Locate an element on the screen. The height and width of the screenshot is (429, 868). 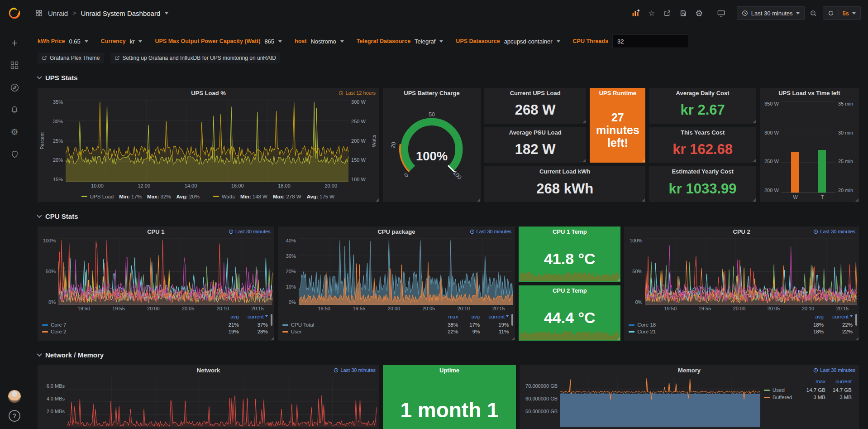
link-grafana-plex-theme: Grafana Plex Theme is located at coordinates (71, 58).